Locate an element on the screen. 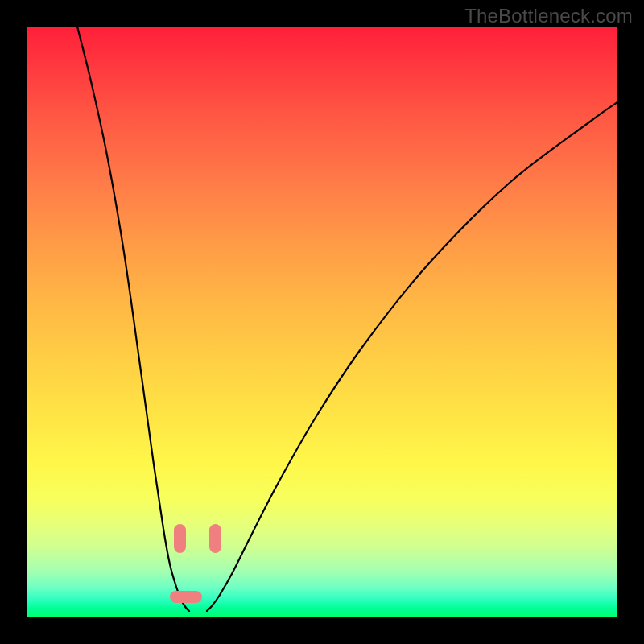 Image resolution: width=644 pixels, height=644 pixels. left-marker is located at coordinates (180, 539).